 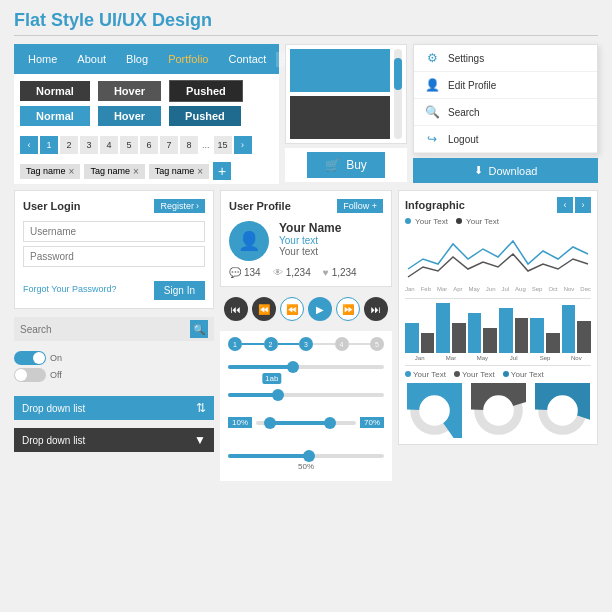 I want to click on nav-blog: Blog, so click(x=137, y=59).